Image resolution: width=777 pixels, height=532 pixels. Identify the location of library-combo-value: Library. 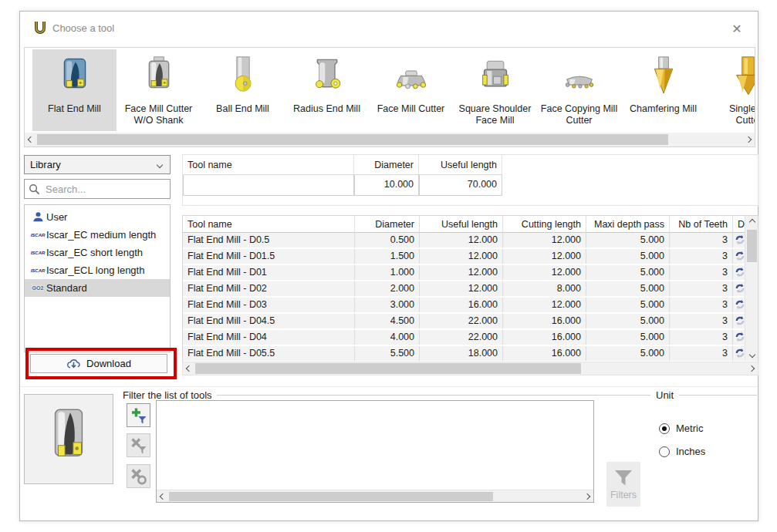
(46, 165).